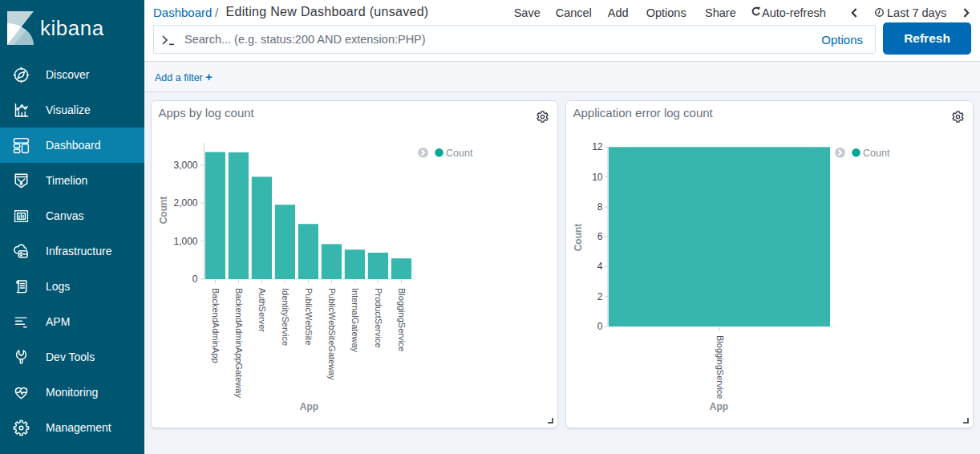  What do you see at coordinates (216, 326) in the screenshot?
I see `svg-text: BackendAdminApp` at bounding box center [216, 326].